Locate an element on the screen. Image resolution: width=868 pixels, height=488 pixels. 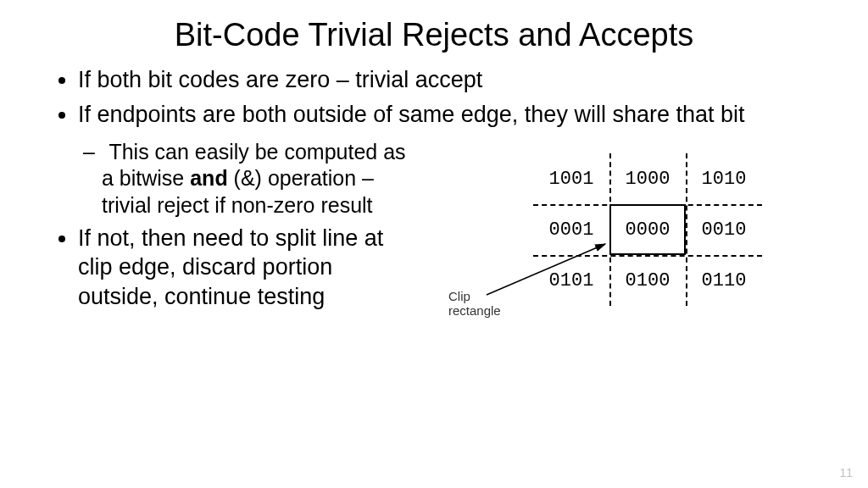
bullet-1: If both bit codes are zero – trivial acc… is located at coordinates (449, 80).